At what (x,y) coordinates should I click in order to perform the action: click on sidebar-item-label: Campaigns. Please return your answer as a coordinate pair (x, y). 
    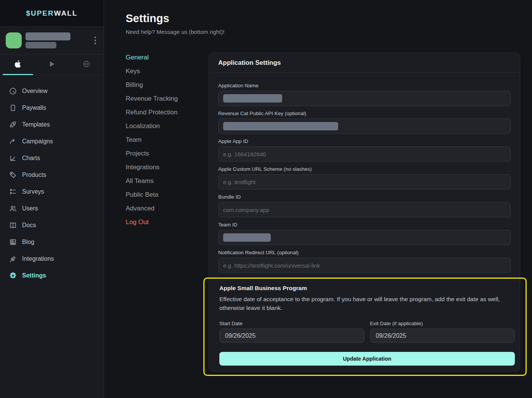
    Looking at the image, I should click on (37, 141).